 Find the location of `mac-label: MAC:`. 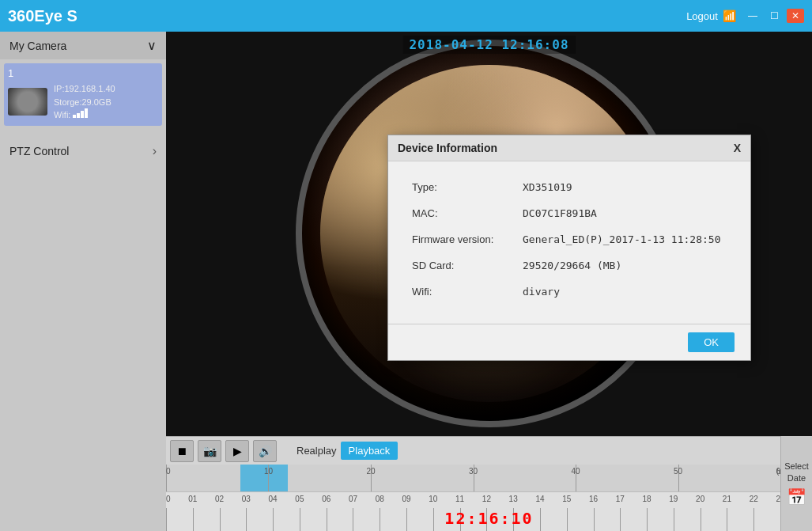

mac-label: MAC: is located at coordinates (467, 214).